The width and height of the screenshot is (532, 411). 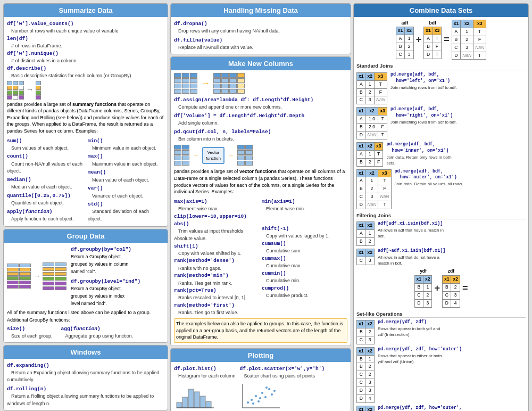 I want to click on filter-join-1-row: x1x2 A1 B2 adf[adf.x1.isin(bdf.x1)] All …, so click(x=441, y=234).